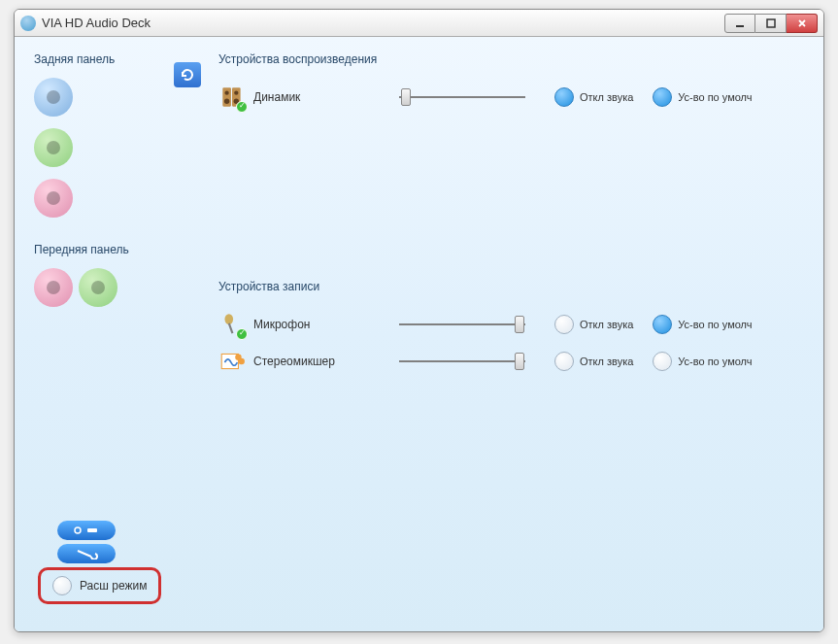 This screenshot has height=644, width=838. Describe the element at coordinates (802, 23) in the screenshot. I see `close-icon` at that location.